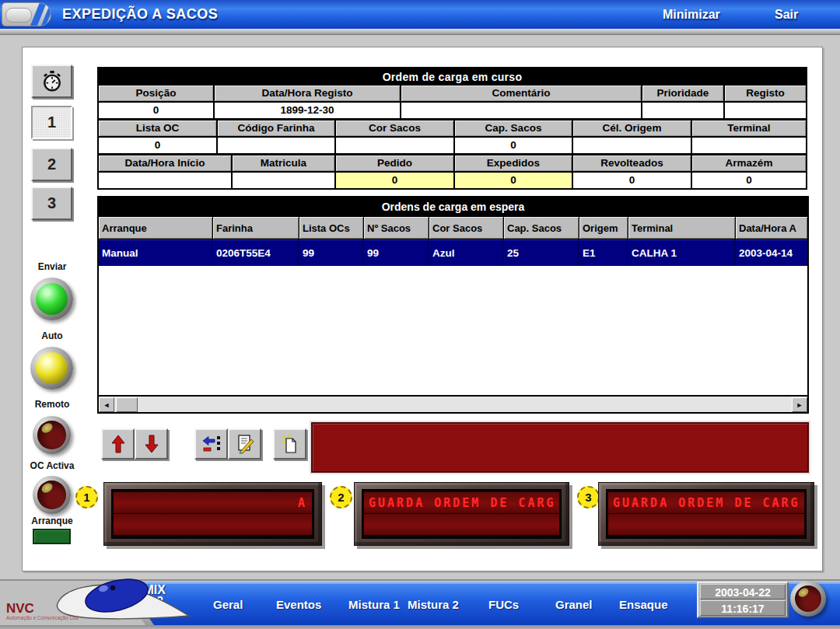  I want to click on current-order-row2: Lista OC Código Farinha Cor Sacos Cap. S…, so click(453, 137).